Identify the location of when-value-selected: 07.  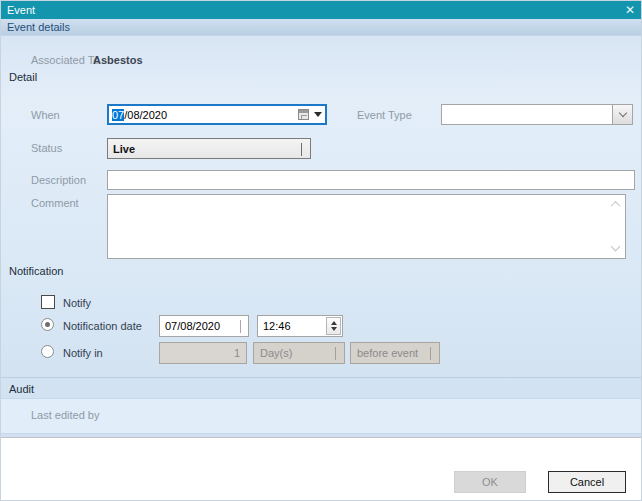
(118, 115).